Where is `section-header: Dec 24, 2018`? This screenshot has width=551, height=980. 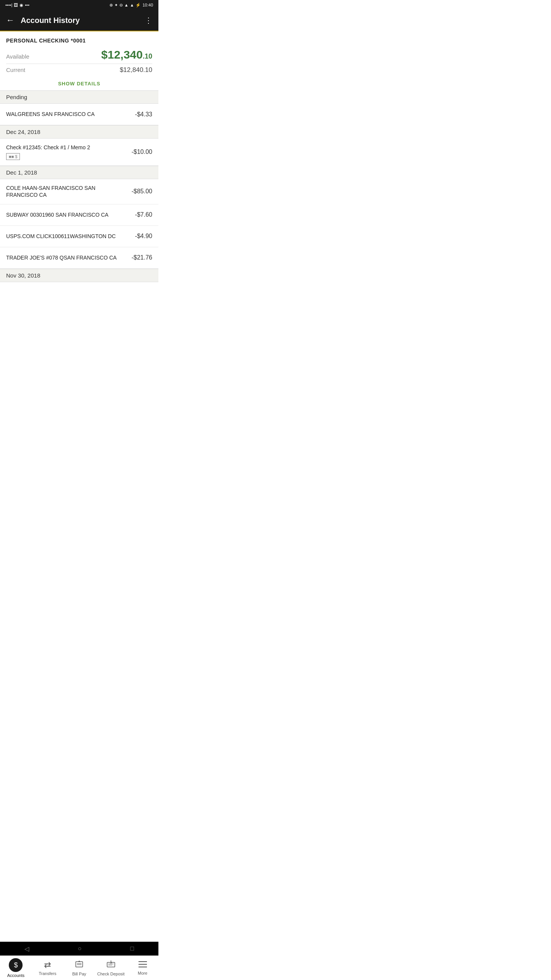
section-header: Dec 24, 2018 is located at coordinates (79, 132).